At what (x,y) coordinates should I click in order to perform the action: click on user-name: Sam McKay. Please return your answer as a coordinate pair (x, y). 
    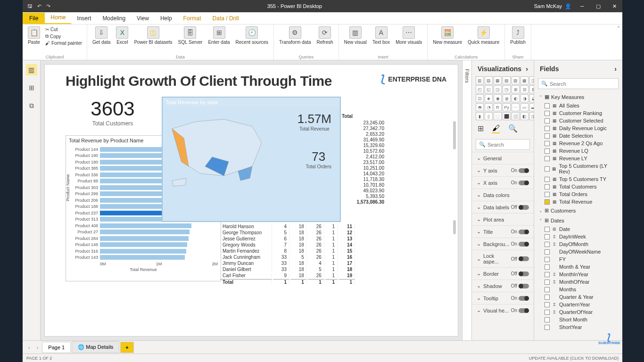
    Looking at the image, I should click on (548, 6).